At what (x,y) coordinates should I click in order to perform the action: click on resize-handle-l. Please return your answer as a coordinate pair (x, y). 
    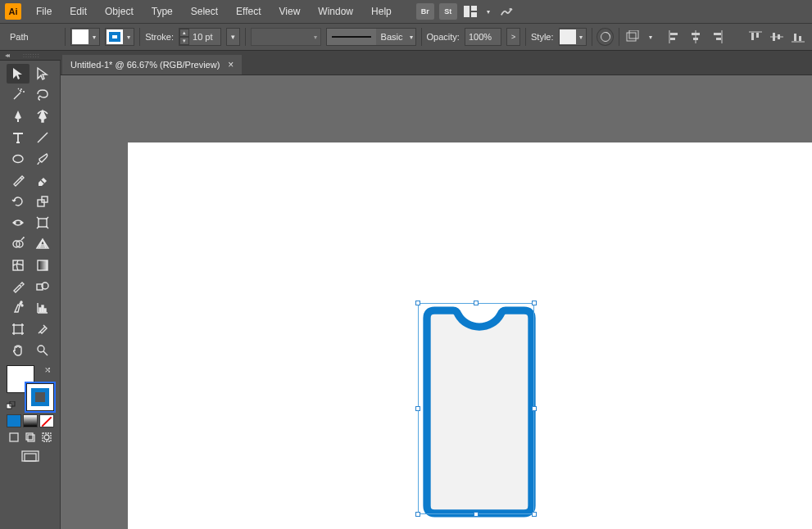
    Looking at the image, I should click on (418, 409).